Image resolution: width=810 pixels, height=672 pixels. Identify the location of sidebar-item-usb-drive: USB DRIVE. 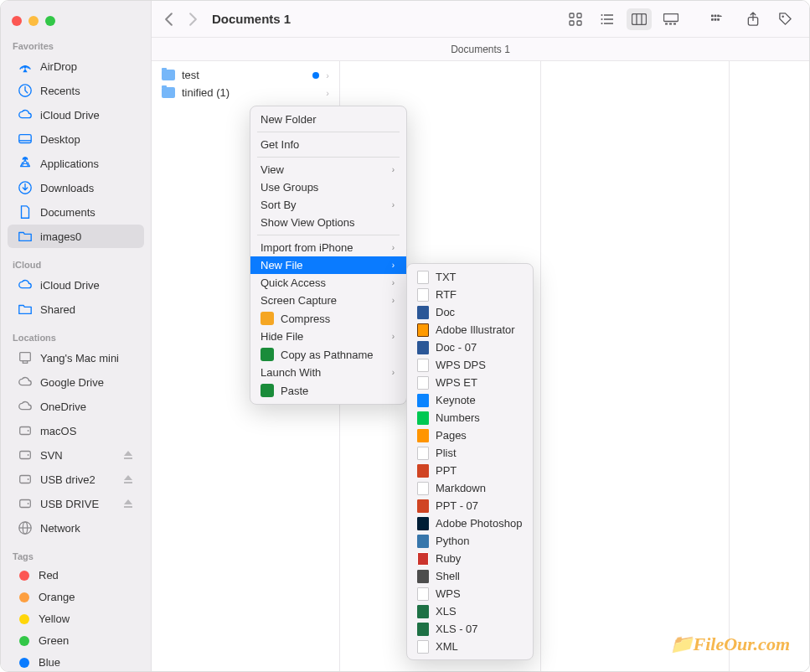
(75, 504).